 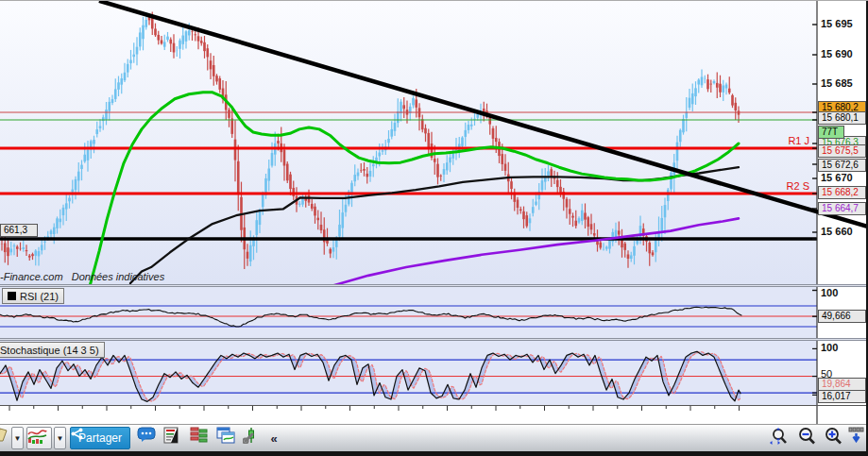 I want to click on chat-button, so click(x=148, y=438).